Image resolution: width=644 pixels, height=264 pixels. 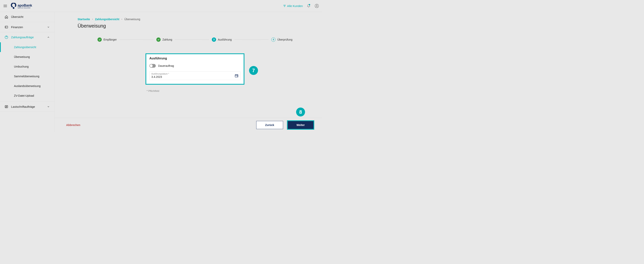 I want to click on brand-name: apoBank, so click(x=25, y=5).